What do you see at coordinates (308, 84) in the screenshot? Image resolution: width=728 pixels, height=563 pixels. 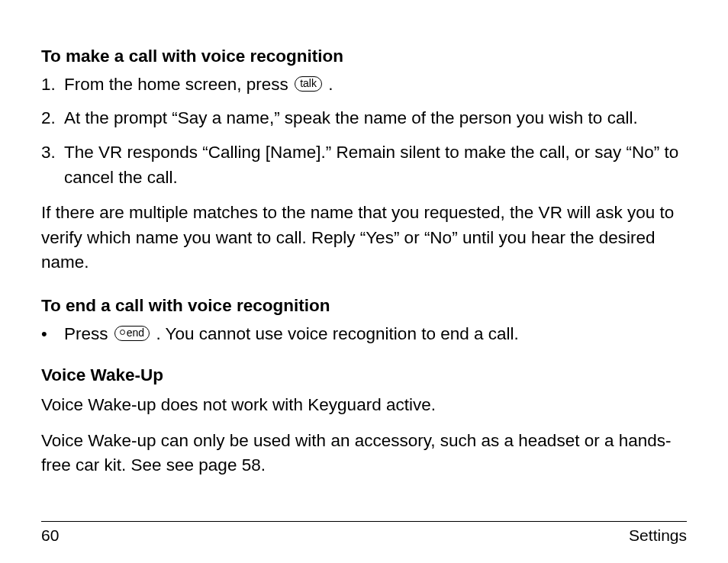 I see `talk-key-icon: talk` at bounding box center [308, 84].